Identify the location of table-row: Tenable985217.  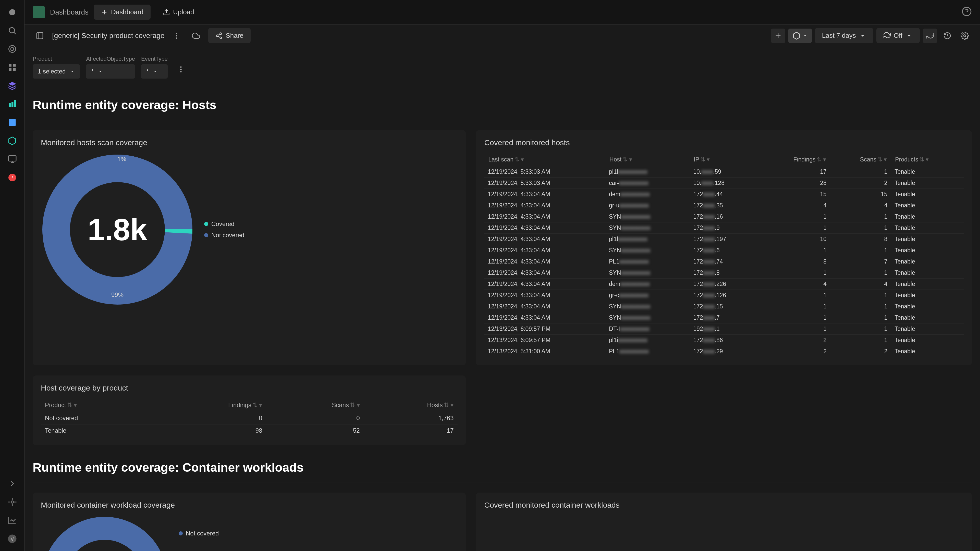
(249, 430).